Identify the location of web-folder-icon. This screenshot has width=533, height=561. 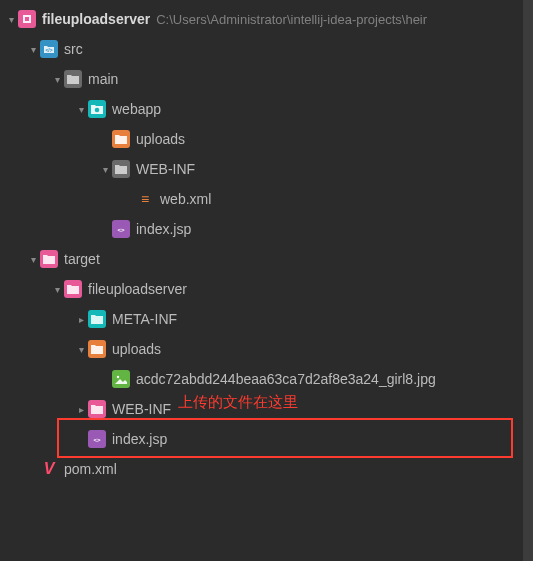
(97, 109).